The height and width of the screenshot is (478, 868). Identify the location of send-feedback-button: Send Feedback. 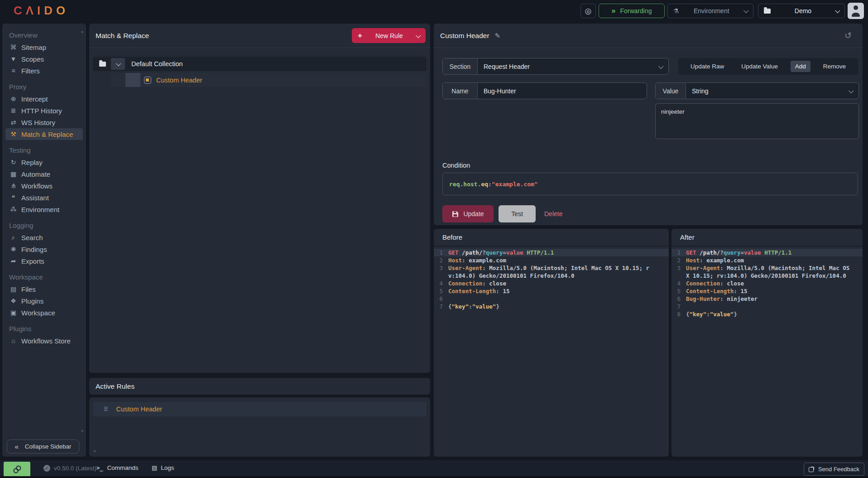
(834, 469).